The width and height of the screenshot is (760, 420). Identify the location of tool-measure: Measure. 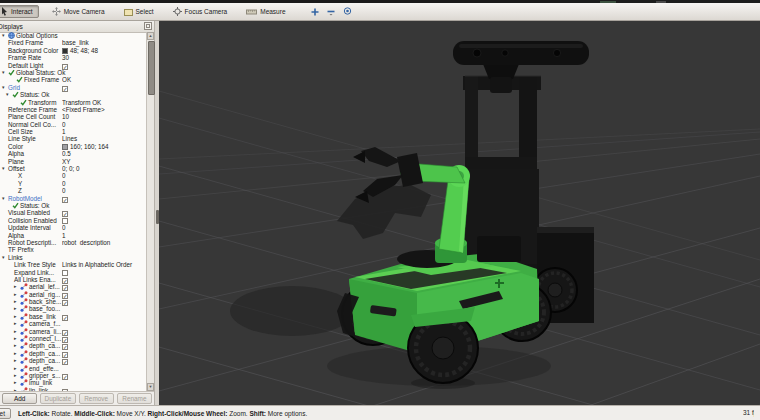
(266, 12).